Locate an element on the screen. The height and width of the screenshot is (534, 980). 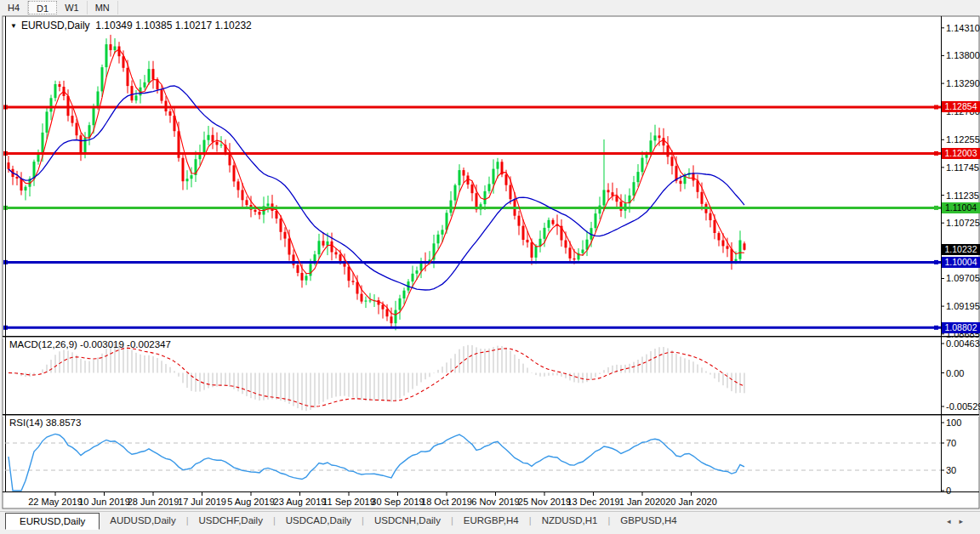
date-tick-label: 22 May 2019 is located at coordinates (55, 502).